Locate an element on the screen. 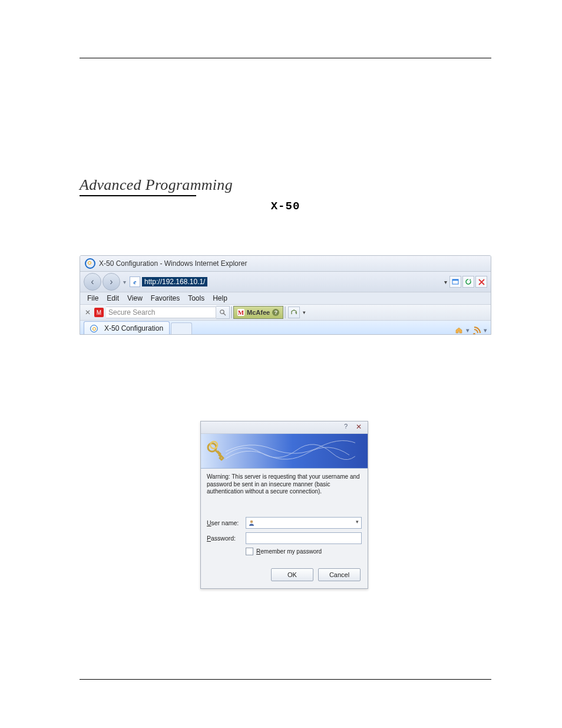 The width and height of the screenshot is (562, 728). mcafee-toolbar: ✕ M Secure Search M McAfee ? ▾ is located at coordinates (285, 312).